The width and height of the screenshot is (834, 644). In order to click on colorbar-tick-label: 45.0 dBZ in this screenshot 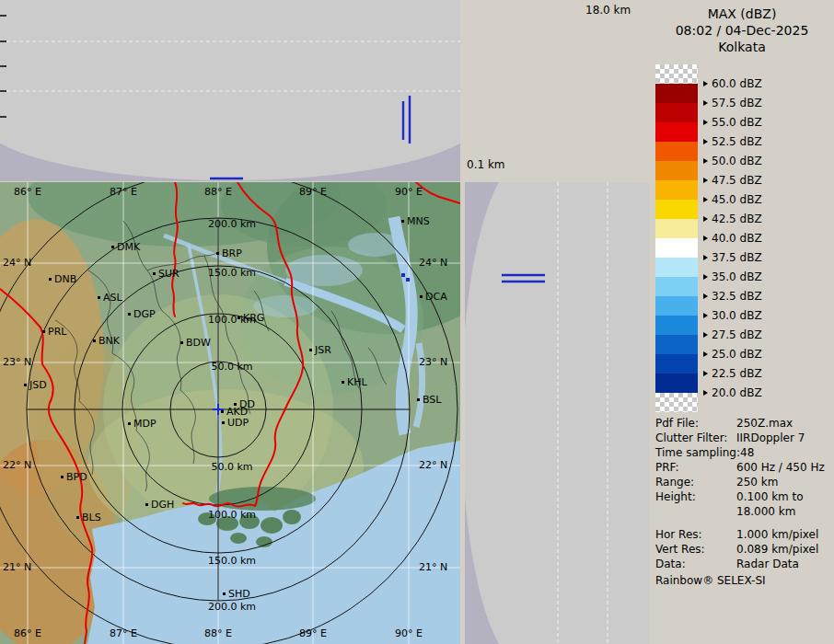, I will do `click(733, 200)`.